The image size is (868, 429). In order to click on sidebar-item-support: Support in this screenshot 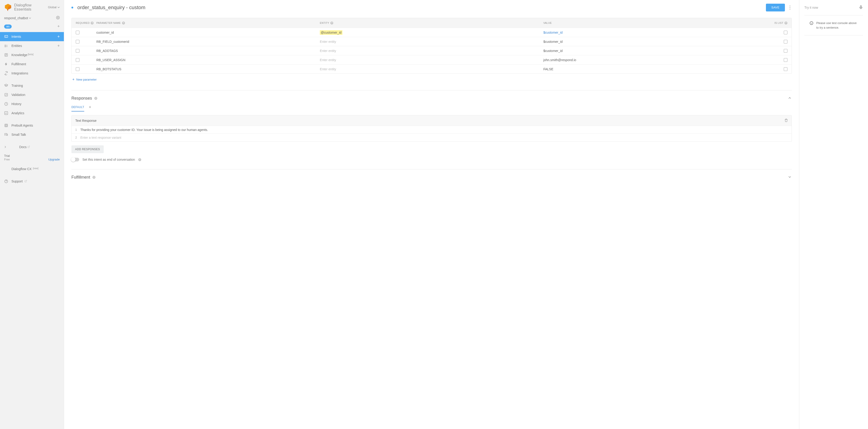, I will do `click(32, 181)`.